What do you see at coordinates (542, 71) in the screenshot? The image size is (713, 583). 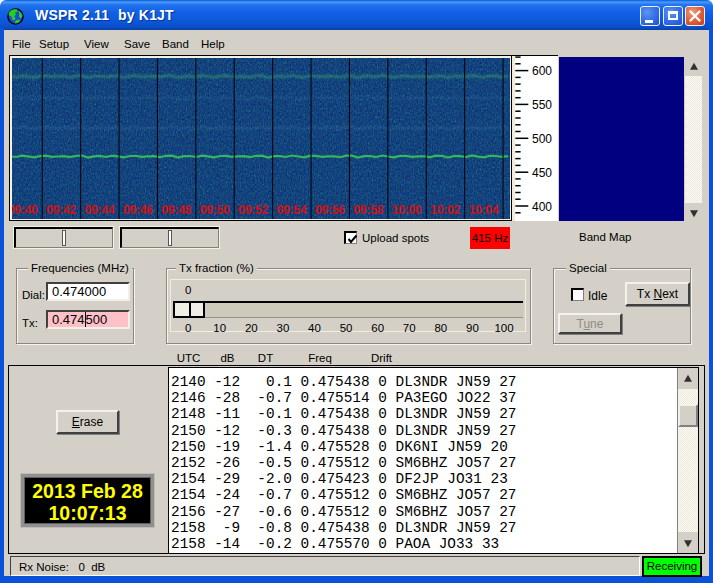 I see `svg-text: 600` at bounding box center [542, 71].